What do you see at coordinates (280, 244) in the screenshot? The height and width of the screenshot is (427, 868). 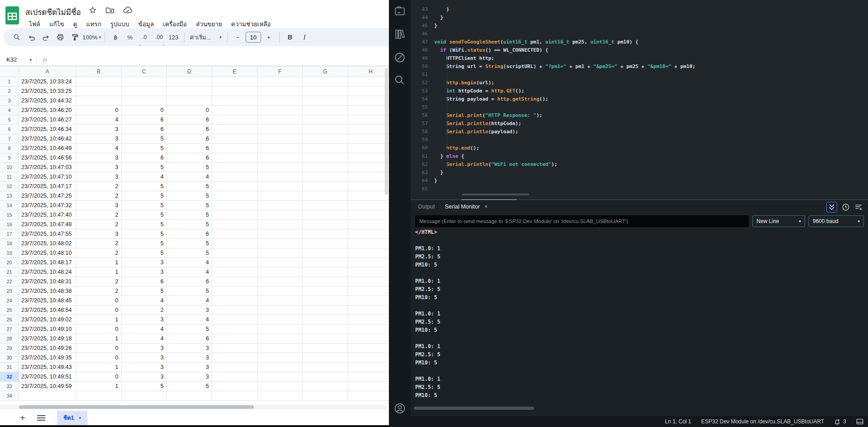 I see `cell-F18` at bounding box center [280, 244].